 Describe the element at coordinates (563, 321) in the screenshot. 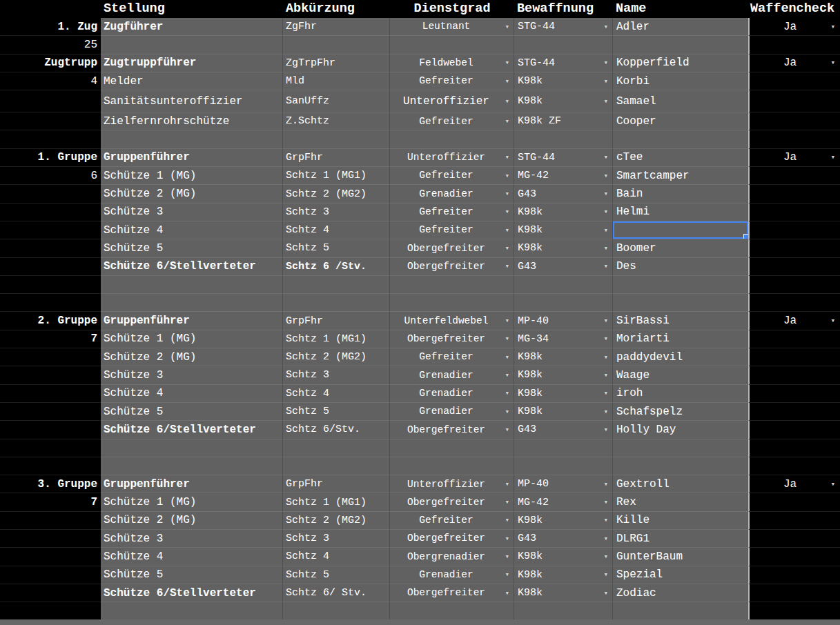

I see `cell-bewaffnung: MP-40 ▾` at that location.